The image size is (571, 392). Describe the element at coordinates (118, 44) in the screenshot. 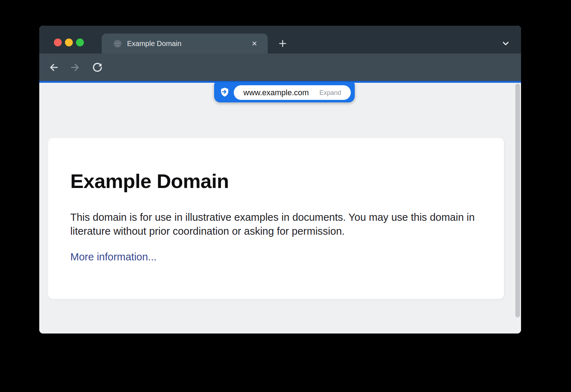

I see `globe-favicon-icon` at that location.